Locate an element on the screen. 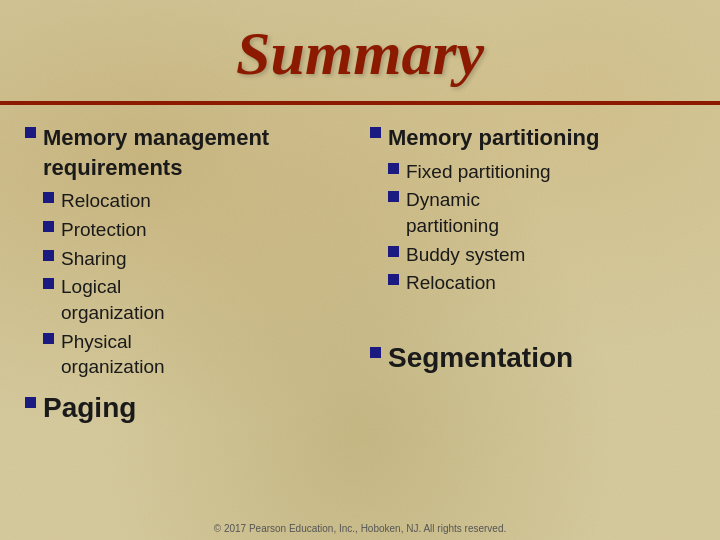 This screenshot has height=540, width=720. list-item: Physicalorganization is located at coordinates (196, 354).